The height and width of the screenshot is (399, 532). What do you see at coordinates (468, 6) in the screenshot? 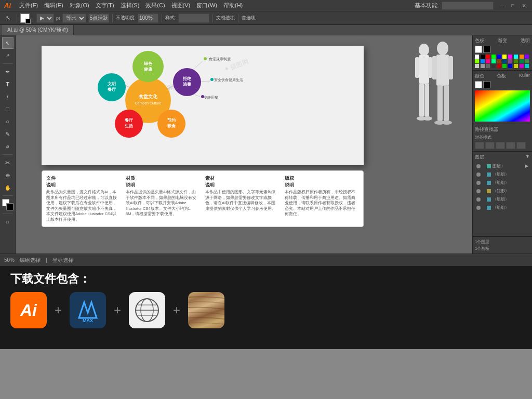
I see `search-input` at bounding box center [468, 6].